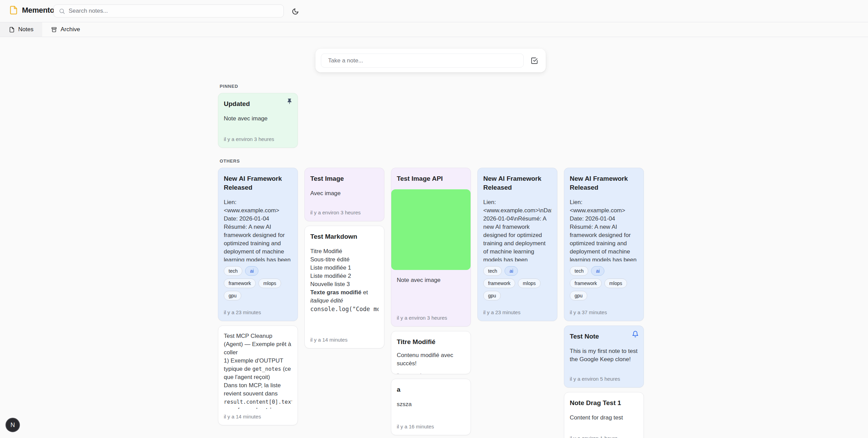  I want to click on note-body-code-line: console.log("Code modifié a, so click(345, 309).